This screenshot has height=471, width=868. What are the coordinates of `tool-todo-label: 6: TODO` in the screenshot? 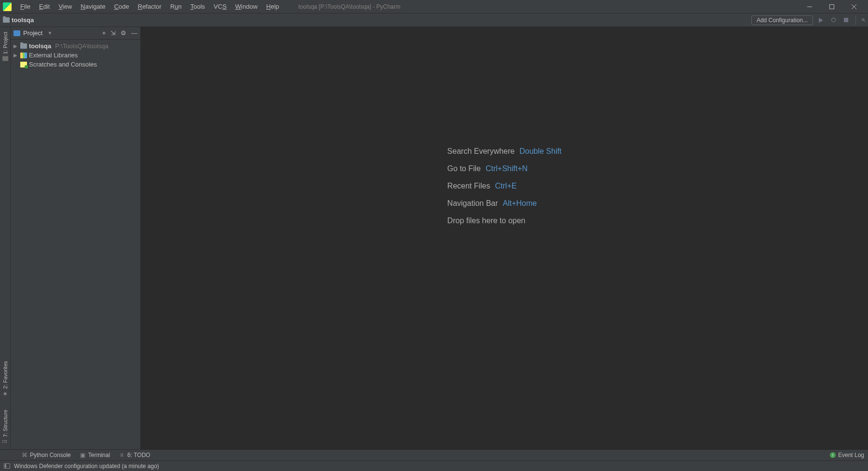 It's located at (139, 455).